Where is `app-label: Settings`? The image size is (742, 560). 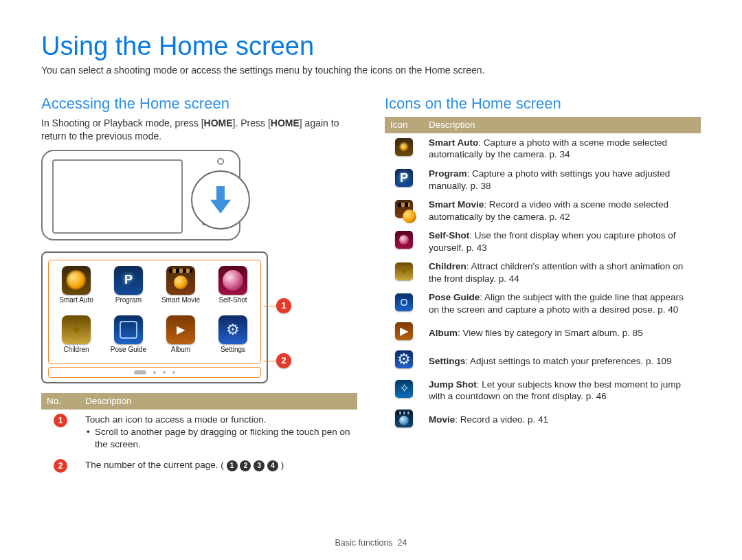
app-label: Settings is located at coordinates (233, 353).